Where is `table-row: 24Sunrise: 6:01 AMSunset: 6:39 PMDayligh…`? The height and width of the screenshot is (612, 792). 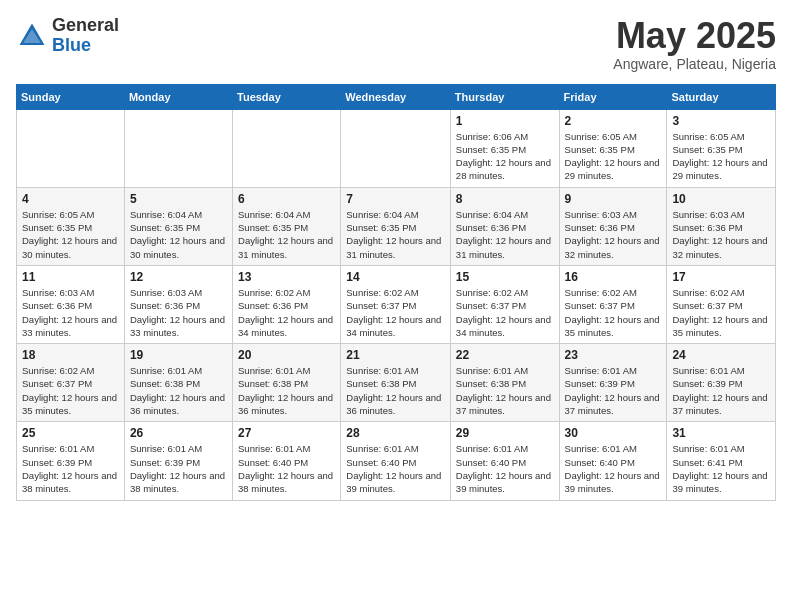
table-row: 24Sunrise: 6:01 AMSunset: 6:39 PMDayligh… is located at coordinates (722, 383).